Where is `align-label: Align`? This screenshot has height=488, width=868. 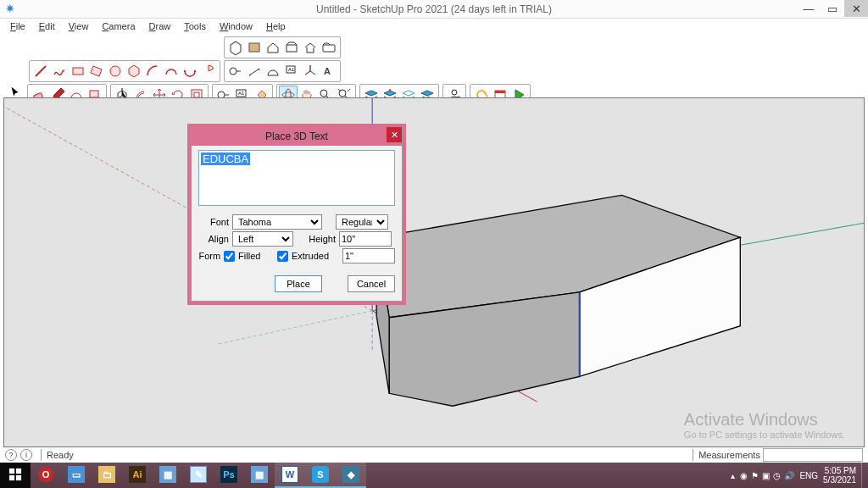
align-label: Align is located at coordinates (214, 239).